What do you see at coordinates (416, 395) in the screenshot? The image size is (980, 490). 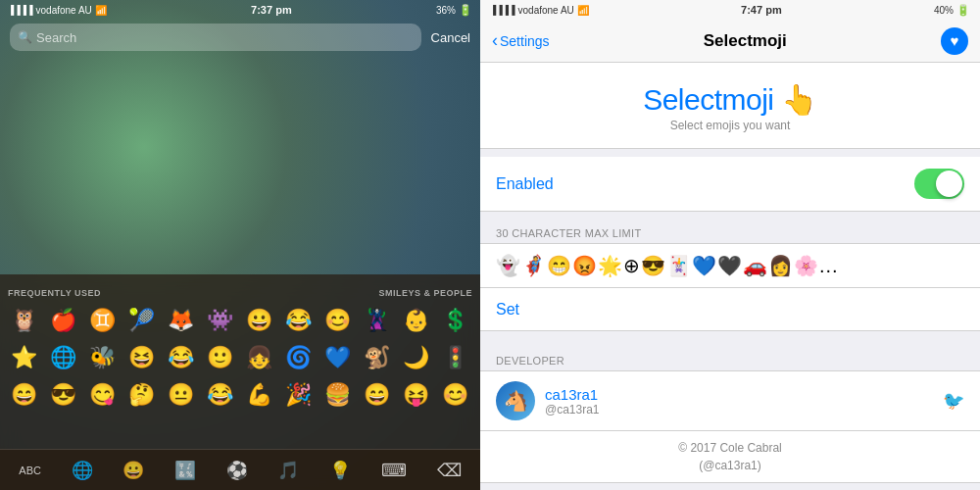 I see `emoji-cell: 😝` at bounding box center [416, 395].